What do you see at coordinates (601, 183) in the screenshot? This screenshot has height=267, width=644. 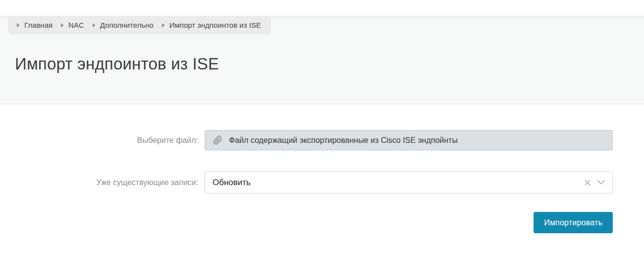 I see `chevron-down-icon` at bounding box center [601, 183].